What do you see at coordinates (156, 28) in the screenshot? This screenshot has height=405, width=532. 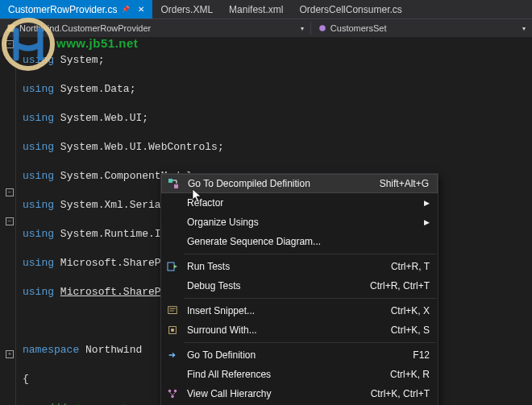 I see `class-dropdown: Northwind.CustomerRowProvider ▾` at bounding box center [156, 28].